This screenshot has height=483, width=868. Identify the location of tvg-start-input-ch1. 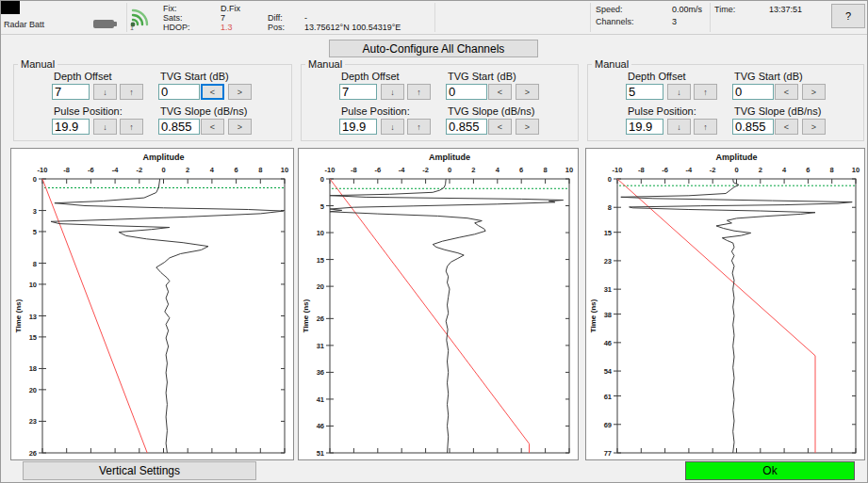
(179, 92).